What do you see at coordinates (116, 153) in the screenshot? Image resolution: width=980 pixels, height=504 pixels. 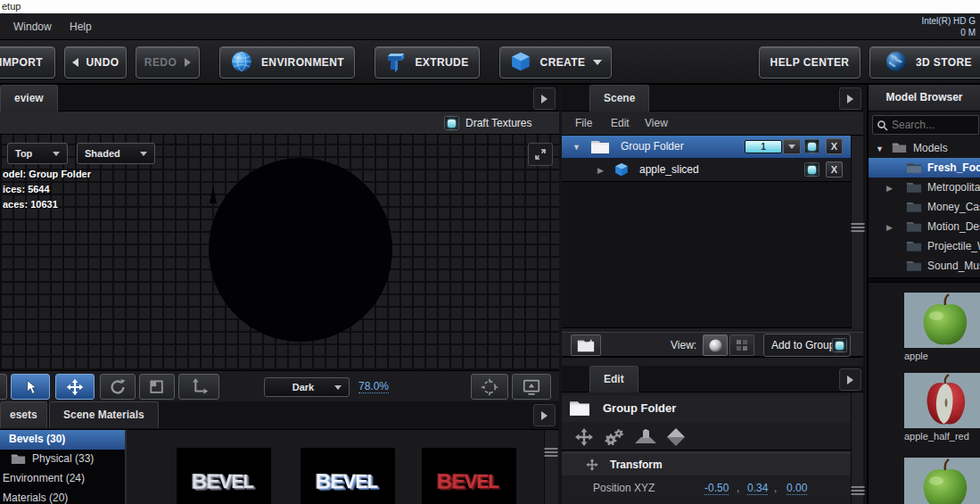 I see `shading-select: Shaded` at bounding box center [116, 153].